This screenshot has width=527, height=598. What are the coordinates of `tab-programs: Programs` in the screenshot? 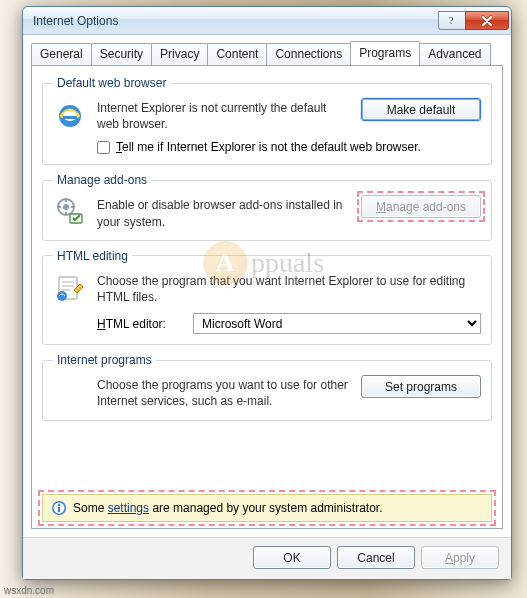 It's located at (385, 53).